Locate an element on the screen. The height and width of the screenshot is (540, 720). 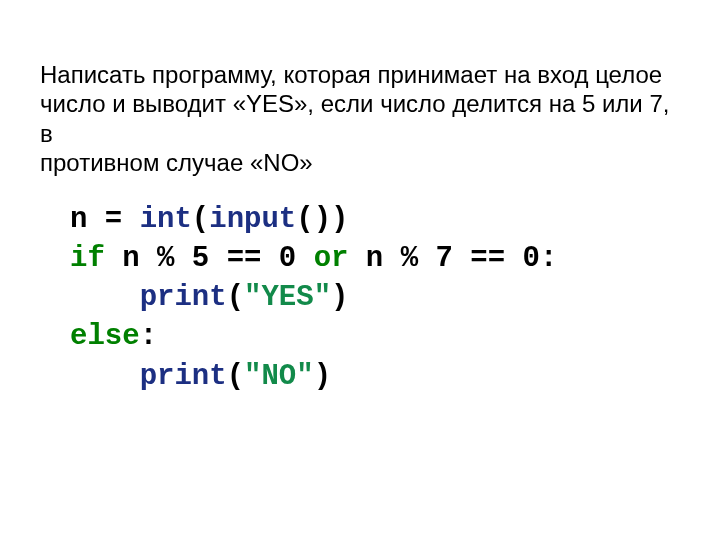
task-line-1: Написать программу, которая принимает на… is located at coordinates (351, 74).